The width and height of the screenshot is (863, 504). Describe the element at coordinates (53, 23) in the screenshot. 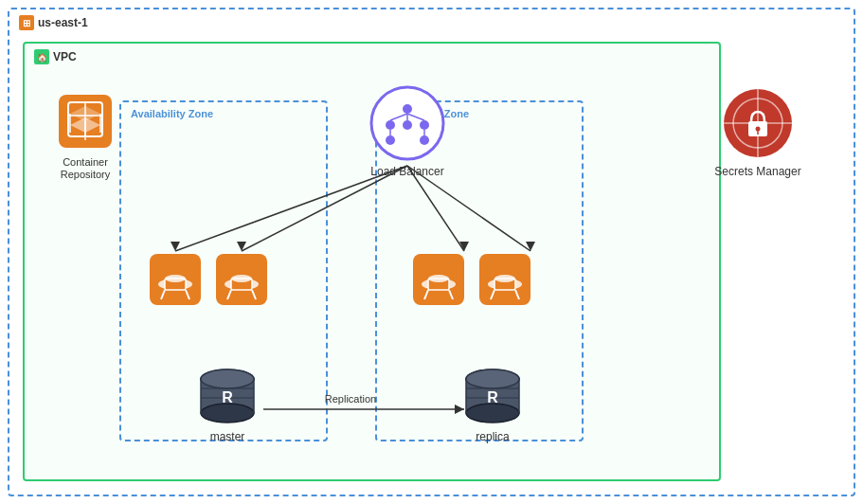

I see `region-label: ⊞ us-east-1` at that location.